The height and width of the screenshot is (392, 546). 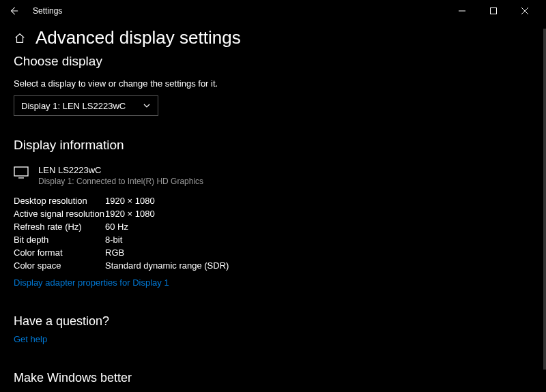 I want to click on info-value: 8-bit, so click(x=113, y=240).